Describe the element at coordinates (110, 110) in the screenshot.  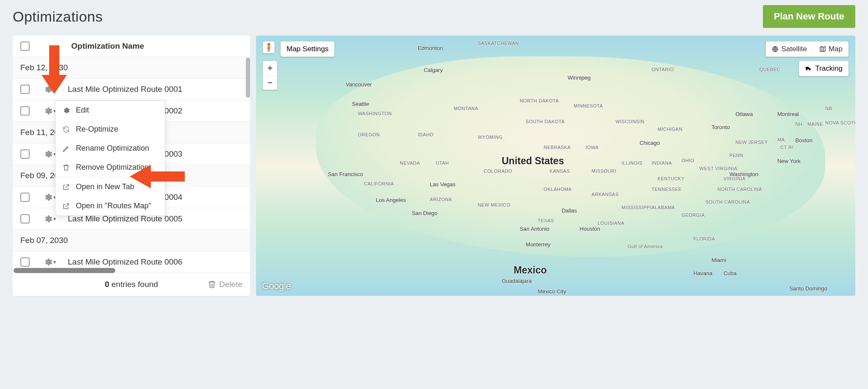
I see `menu-item-edit: Edit` at that location.